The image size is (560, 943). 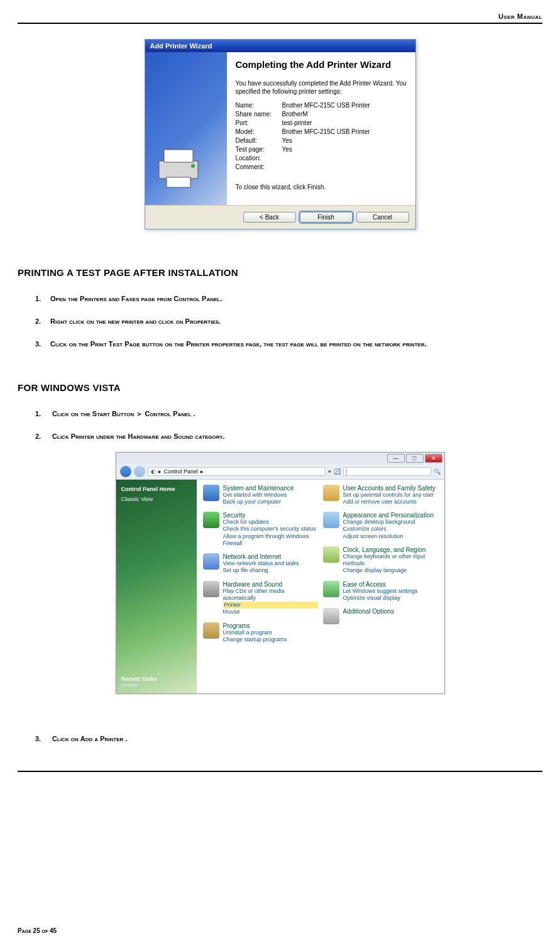 I want to click on step: 3. Click on Add a Printer ., so click(x=289, y=739).